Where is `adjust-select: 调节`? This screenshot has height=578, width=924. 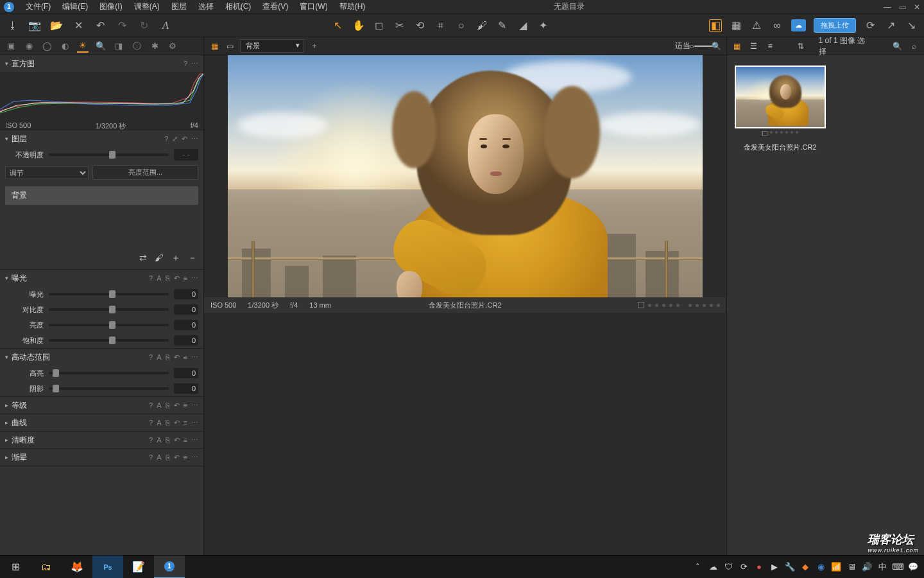
adjust-select: 调节 is located at coordinates (47, 173).